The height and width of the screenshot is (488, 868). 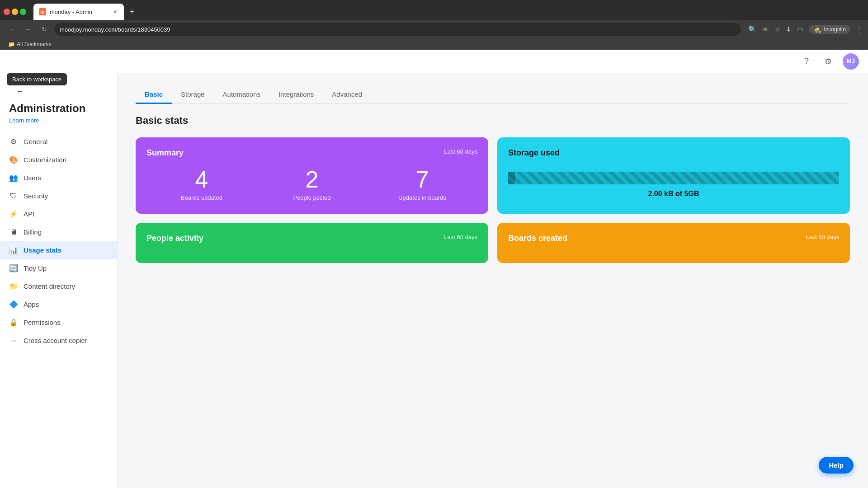 What do you see at coordinates (59, 305) in the screenshot?
I see `sidebar-item-apps: 🔷 Apps` at bounding box center [59, 305].